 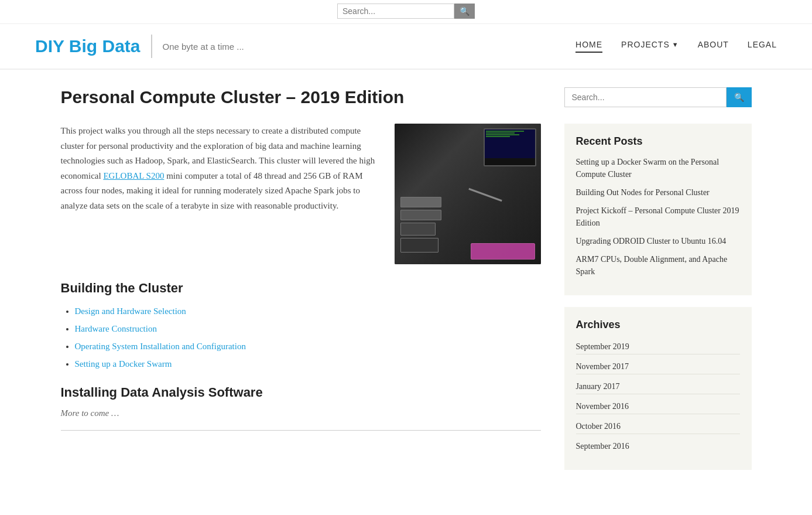 What do you see at coordinates (308, 364) in the screenshot?
I see `list-item: Setting up a Docker Swarm` at bounding box center [308, 364].